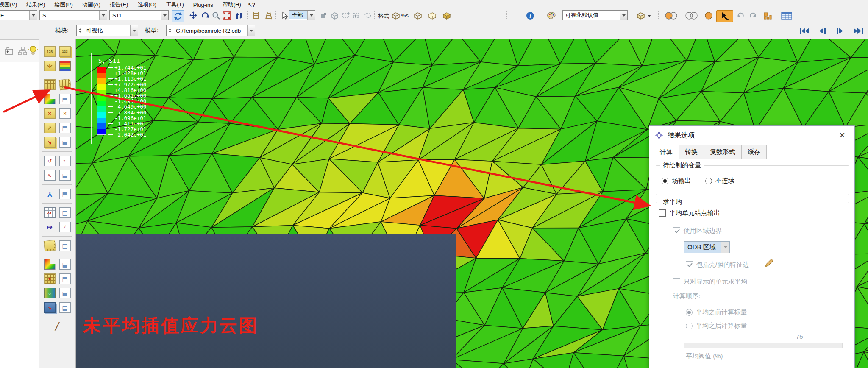 This screenshot has width=868, height=368. I want to click on lightbulb-icon, so click(33, 51).